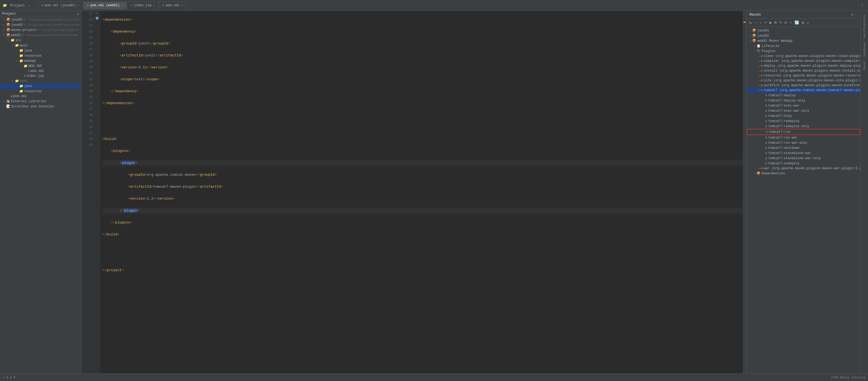 This screenshot has width=868, height=381. Describe the element at coordinates (182, 5) in the screenshot. I see `tab-close-web-xml: ✕` at that location.